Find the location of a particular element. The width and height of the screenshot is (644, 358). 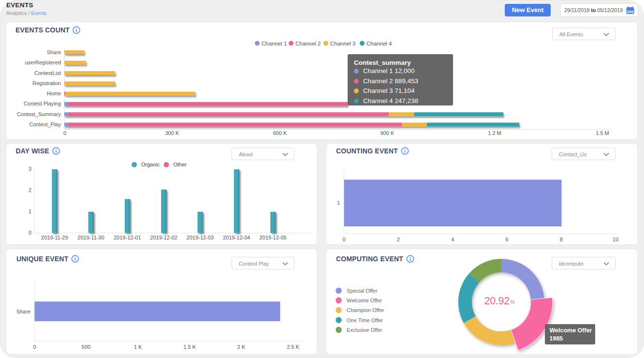

svg-text: Champion Offer is located at coordinates (366, 310).